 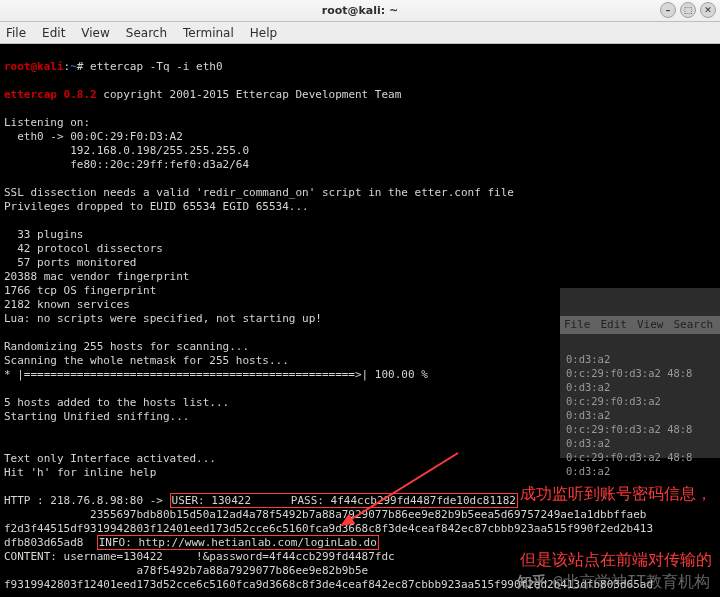 I want to click on out-line: Privileges dropped to EUID 65534 EGID 65…, so click(x=156, y=206).